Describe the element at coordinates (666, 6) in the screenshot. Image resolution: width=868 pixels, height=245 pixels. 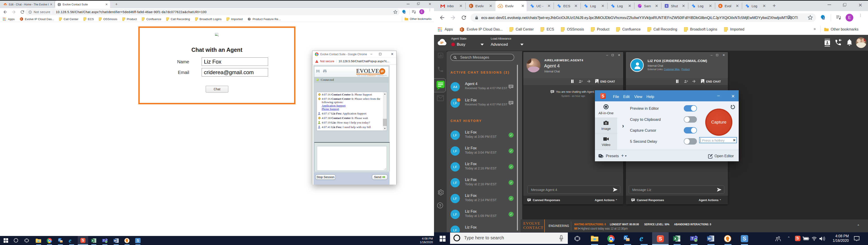
I see `svg-text: S` at that location.